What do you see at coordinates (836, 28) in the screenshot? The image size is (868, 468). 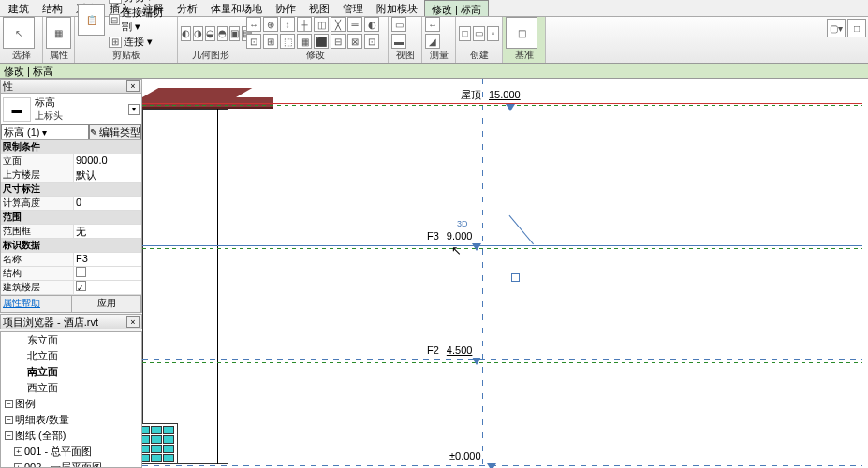 I see `ribbon-collapse-button: ▢▾` at bounding box center [836, 28].